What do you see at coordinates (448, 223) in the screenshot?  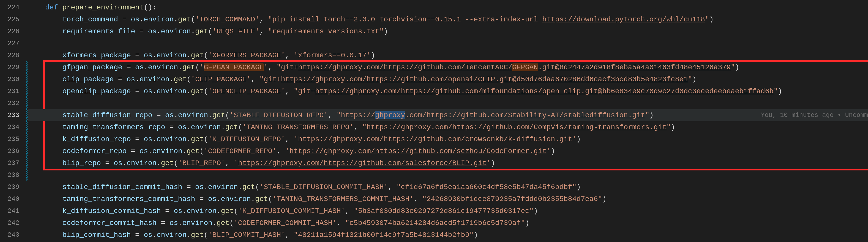 I see `code-line: codeformer_commit_hash = os.environ.get(…` at bounding box center [448, 223].